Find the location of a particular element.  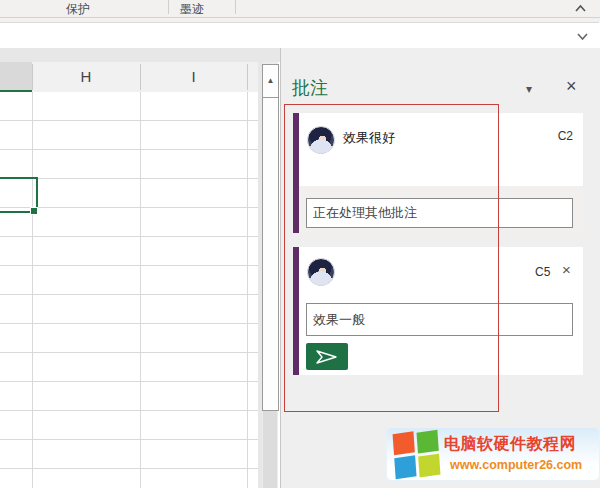

watermark-site-name: 电脑软硬件教程网 is located at coordinates (510, 444).